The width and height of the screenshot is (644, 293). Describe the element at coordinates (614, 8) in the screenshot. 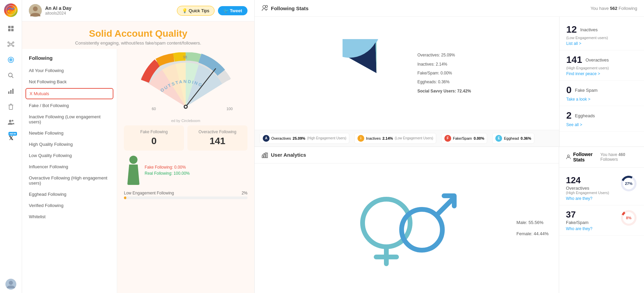

I see `following-count: 562` at that location.